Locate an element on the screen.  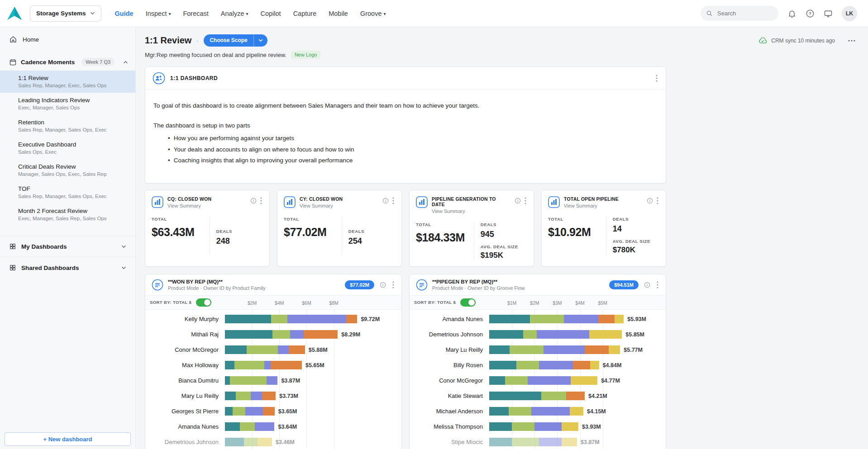
sidebar-item: TOFSales Rep, Manager, Sales Ops, Exec is located at coordinates (68, 193).